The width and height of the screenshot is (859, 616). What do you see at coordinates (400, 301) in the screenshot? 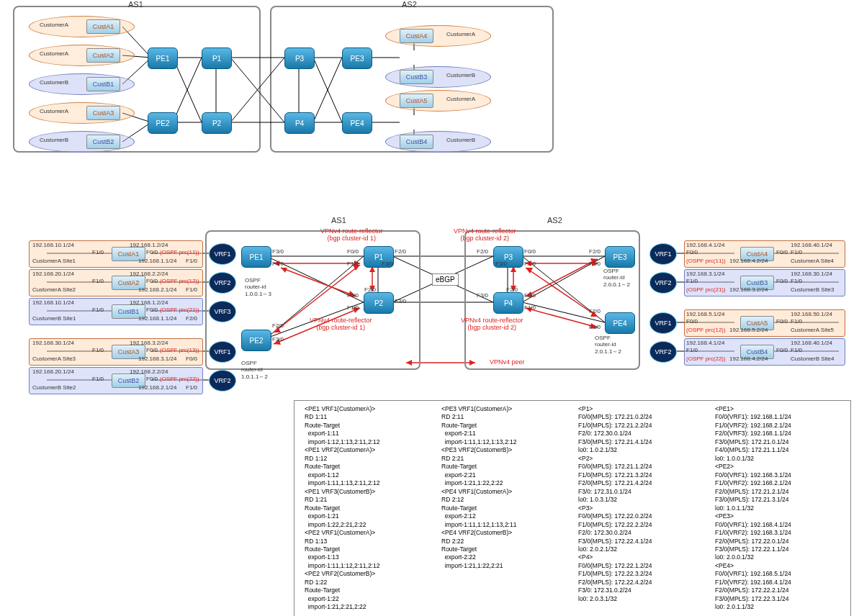
I see `if-p2-f30: F3/0` at bounding box center [400, 301].